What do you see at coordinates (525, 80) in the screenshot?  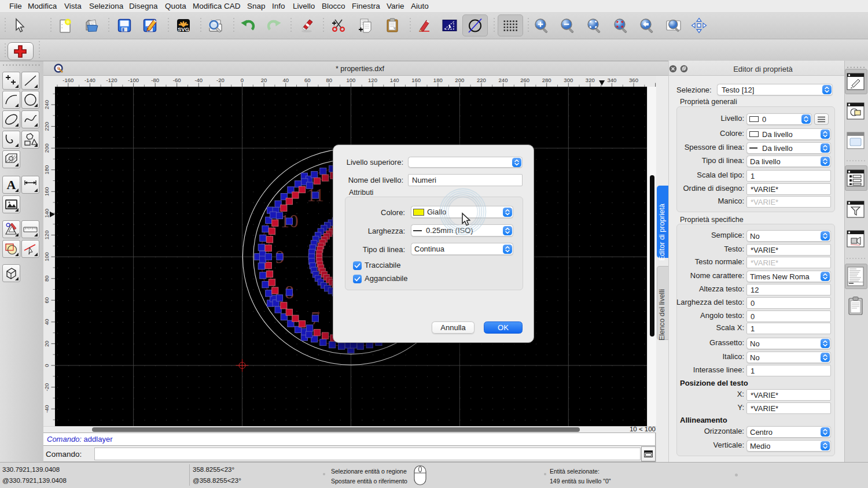 I see `svg-text: 260` at bounding box center [525, 80].